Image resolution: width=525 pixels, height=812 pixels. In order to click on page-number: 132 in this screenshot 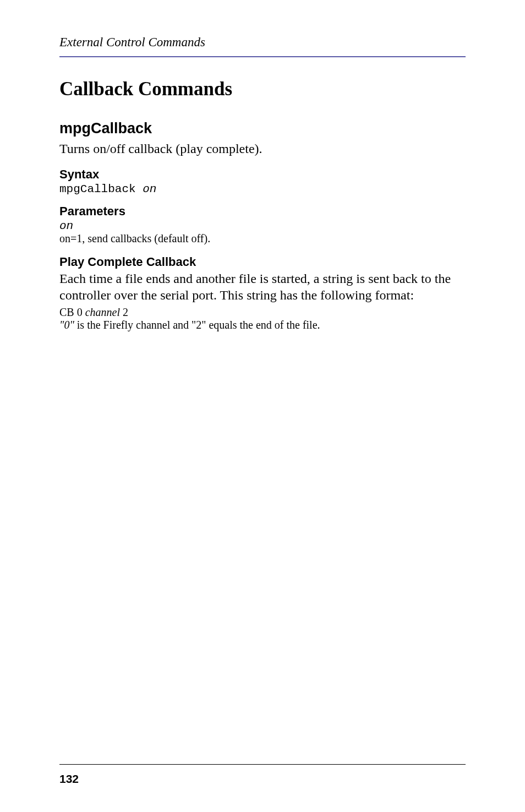, I will do `click(262, 779)`.